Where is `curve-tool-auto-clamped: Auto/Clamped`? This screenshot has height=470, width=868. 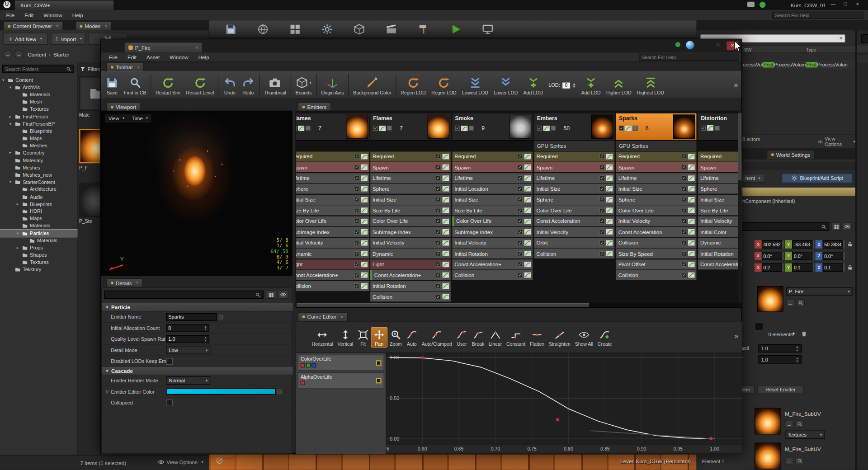
curve-tool-auto-clamped: Auto/Clamped is located at coordinates (437, 337).